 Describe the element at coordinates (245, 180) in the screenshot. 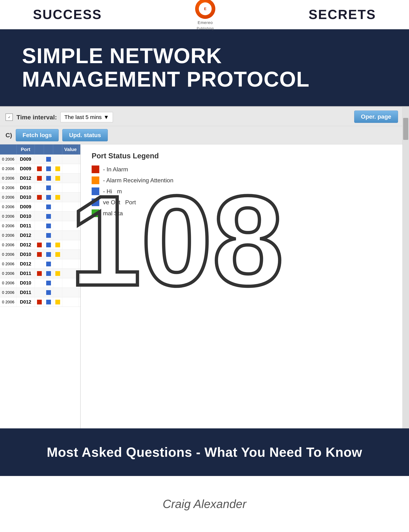

I see `legend-item-attention: - Alarm Receiving Attention` at that location.